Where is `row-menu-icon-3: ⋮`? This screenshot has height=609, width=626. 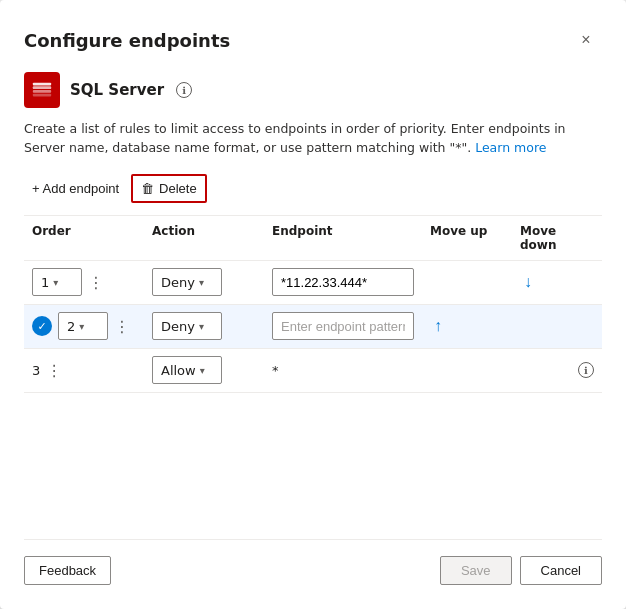 row-menu-icon-3: ⋮ is located at coordinates (54, 370).